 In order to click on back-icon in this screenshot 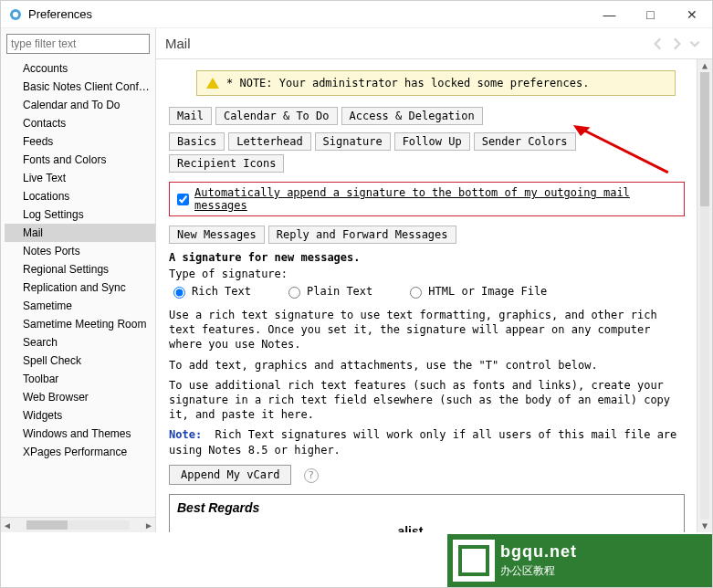, I will do `click(658, 44)`.